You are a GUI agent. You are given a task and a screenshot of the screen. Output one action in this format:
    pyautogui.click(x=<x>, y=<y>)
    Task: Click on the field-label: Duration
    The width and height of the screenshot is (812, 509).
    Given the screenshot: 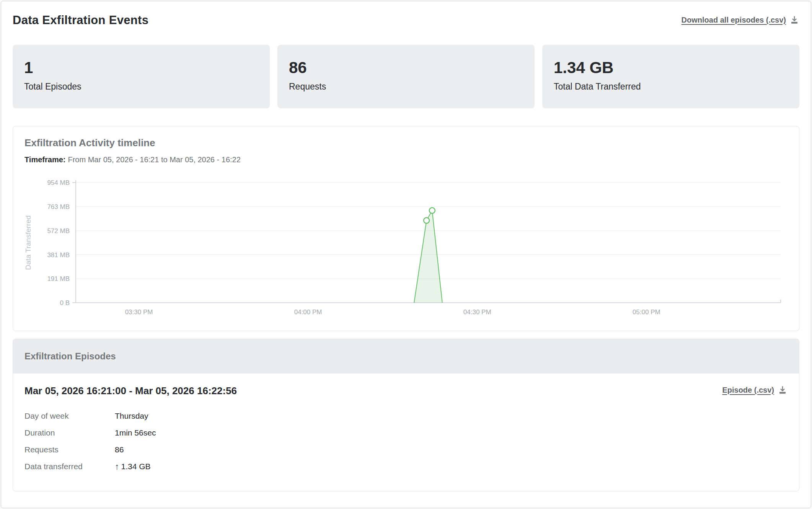 What is the action you would take?
    pyautogui.click(x=70, y=433)
    